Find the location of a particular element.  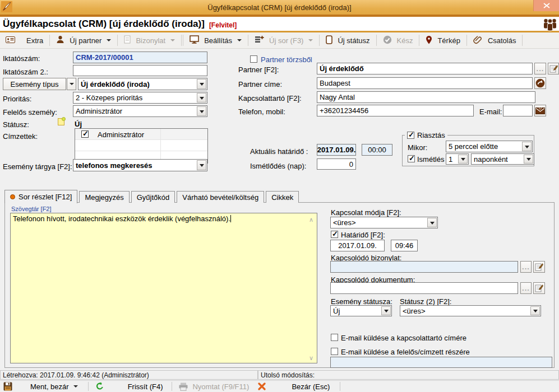

esemeny-tipus-dropdown-button is located at coordinates (72, 84).